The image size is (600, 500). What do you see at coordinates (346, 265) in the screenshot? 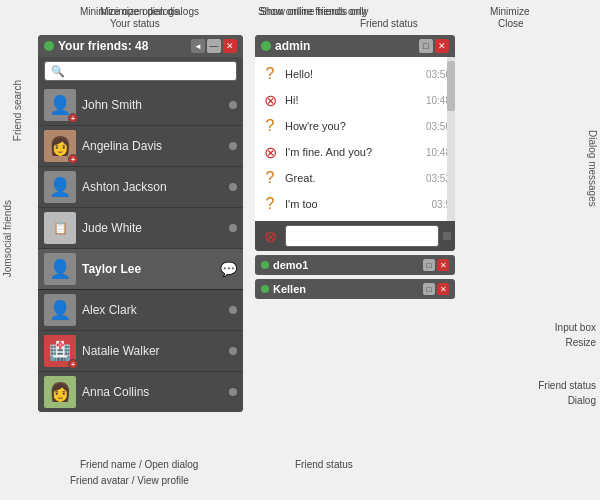
I see `mini-title-demo1: demo1` at bounding box center [346, 265].